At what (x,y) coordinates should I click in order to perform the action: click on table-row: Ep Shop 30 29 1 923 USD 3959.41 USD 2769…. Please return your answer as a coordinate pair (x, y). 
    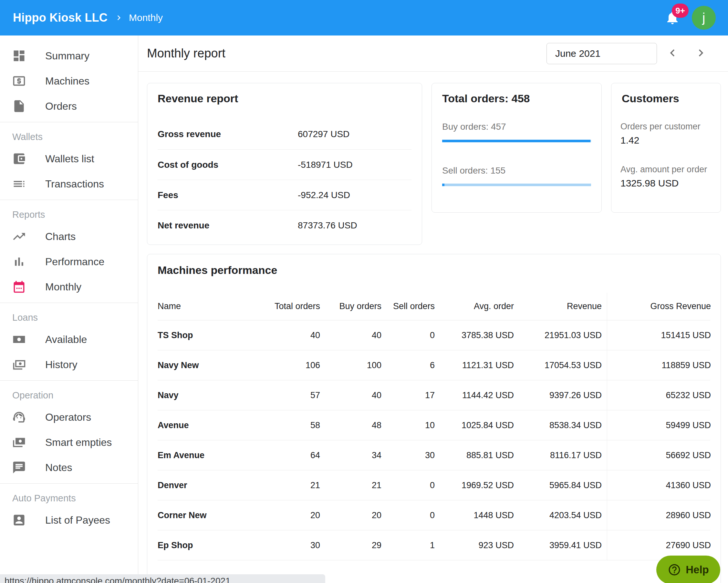
    Looking at the image, I should click on (434, 545).